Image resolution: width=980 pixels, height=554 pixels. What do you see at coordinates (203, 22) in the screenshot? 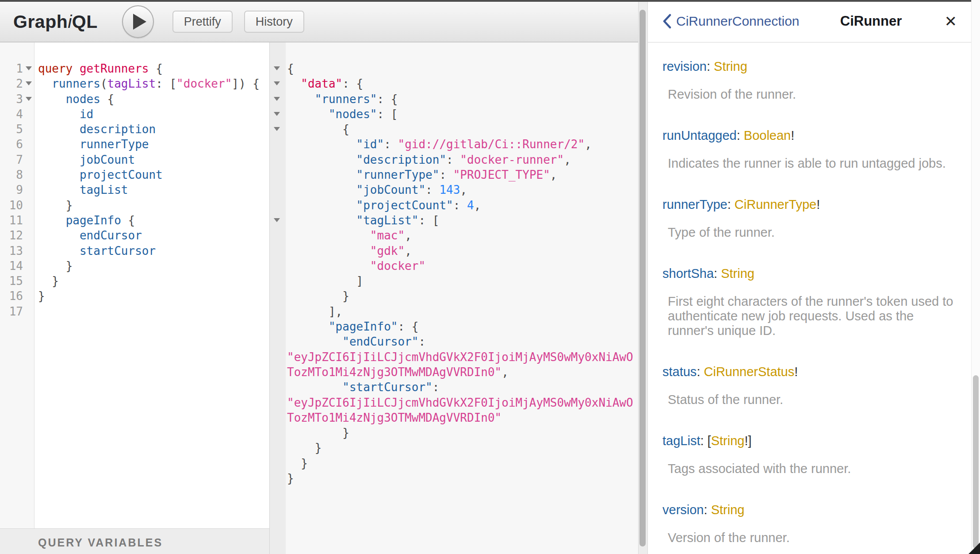
I see `prettify-button: Prettify` at bounding box center [203, 22].